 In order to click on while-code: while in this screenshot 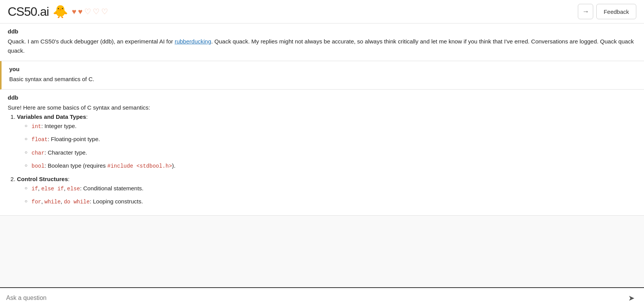, I will do `click(53, 202)`.